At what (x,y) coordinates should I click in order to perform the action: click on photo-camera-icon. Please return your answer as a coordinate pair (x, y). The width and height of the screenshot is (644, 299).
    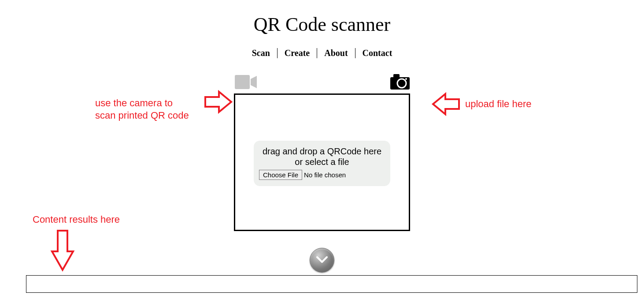
    Looking at the image, I should click on (400, 83).